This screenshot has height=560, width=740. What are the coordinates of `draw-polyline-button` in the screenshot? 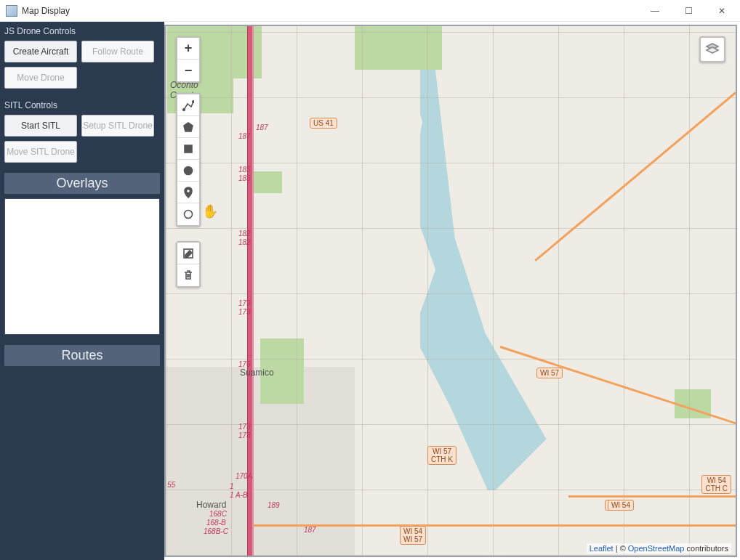 It's located at (188, 105).